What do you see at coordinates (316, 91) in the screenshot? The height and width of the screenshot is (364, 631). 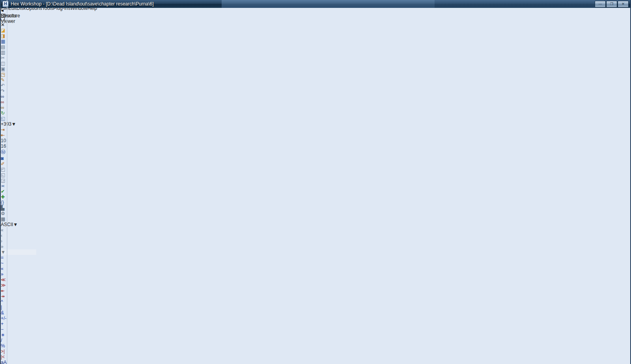 I see `redo-icon: ↷` at bounding box center [316, 91].